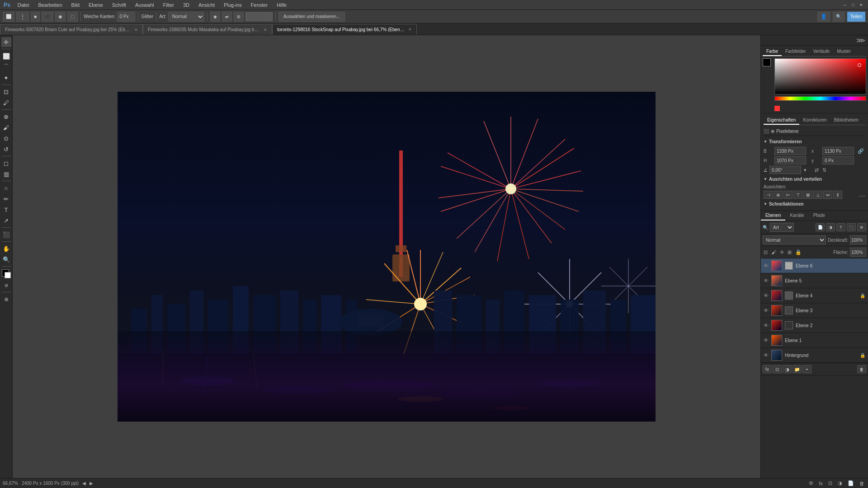  I want to click on quickactions-section-header: ▼ Schnellaktionen, so click(815, 204).